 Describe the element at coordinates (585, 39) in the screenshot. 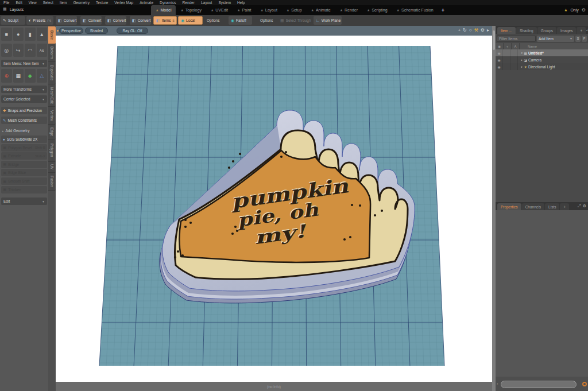

I see `f-button: F` at that location.